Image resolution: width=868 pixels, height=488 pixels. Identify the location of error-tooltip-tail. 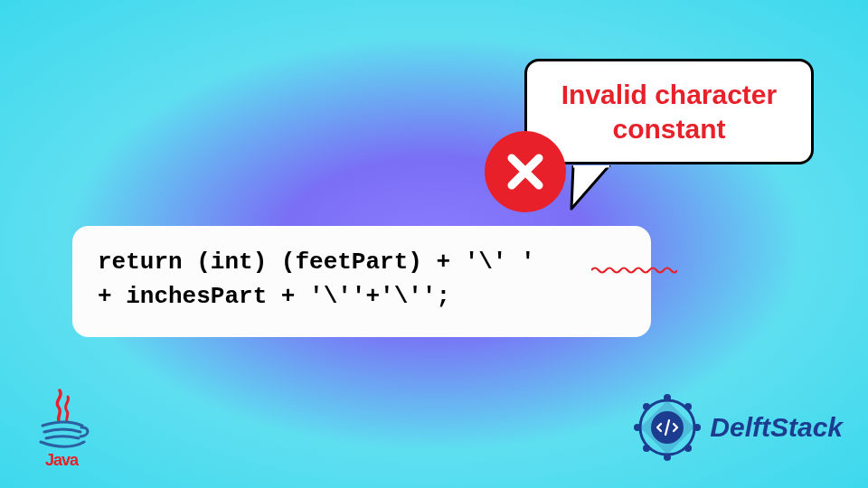
(591, 188).